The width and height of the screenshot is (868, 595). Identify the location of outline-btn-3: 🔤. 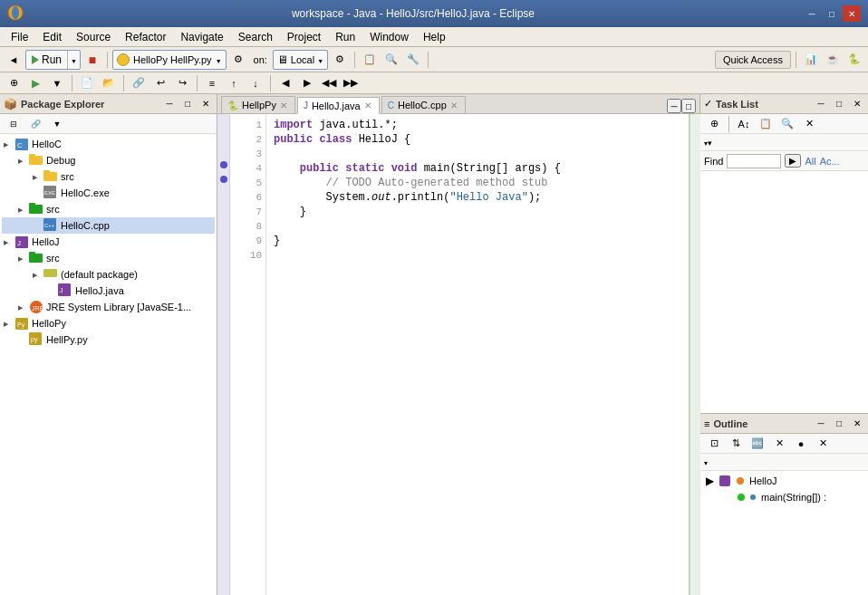
(757, 444).